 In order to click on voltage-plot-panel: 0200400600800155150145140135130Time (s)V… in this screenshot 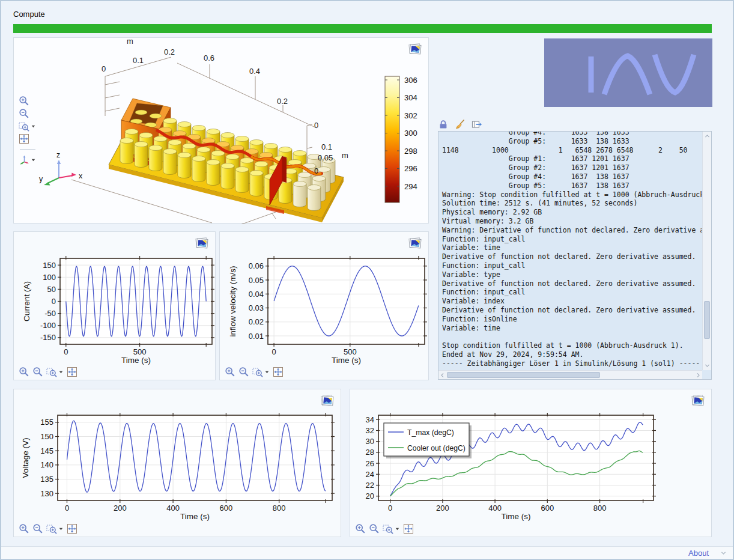, I will do `click(177, 463)`.